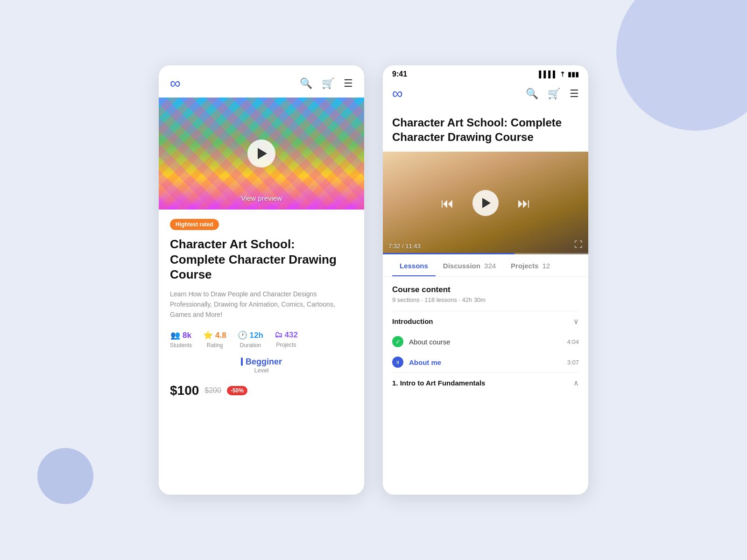 Image resolution: width=747 pixels, height=560 pixels. Describe the element at coordinates (261, 371) in the screenshot. I see `level-label: Level` at that location.